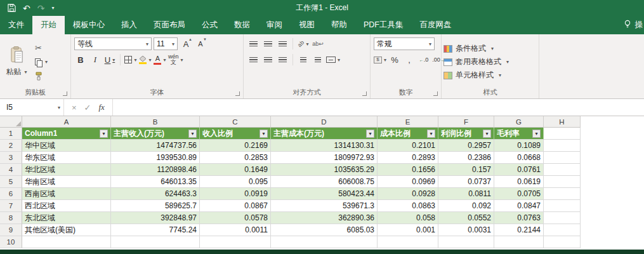 This screenshot has height=254, width=644. Describe the element at coordinates (562, 133) in the screenshot. I see `cell-H1` at that location.